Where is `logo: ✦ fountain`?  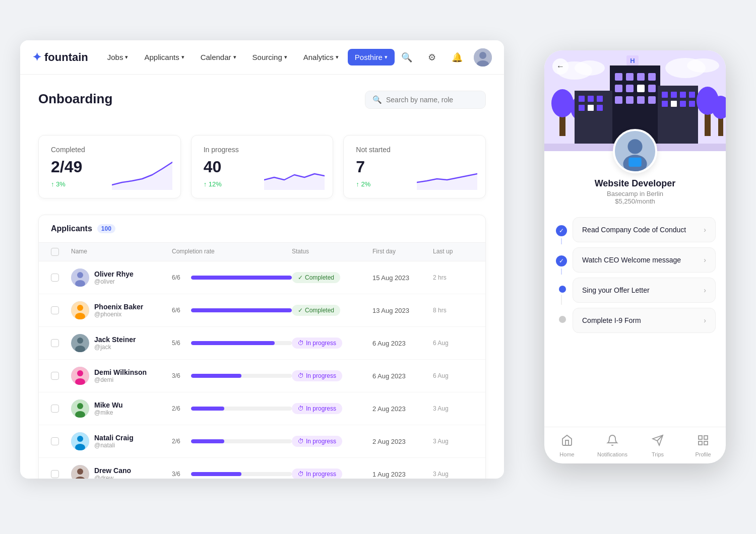
logo: ✦ fountain is located at coordinates (60, 57).